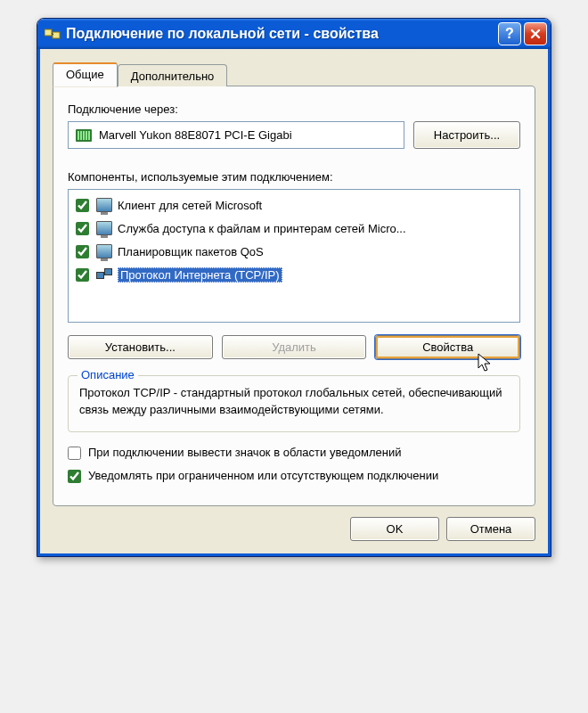  Describe the element at coordinates (294, 404) in the screenshot. I see `description-group: Описание Протокол TCP/IP - стандартный п…` at that location.